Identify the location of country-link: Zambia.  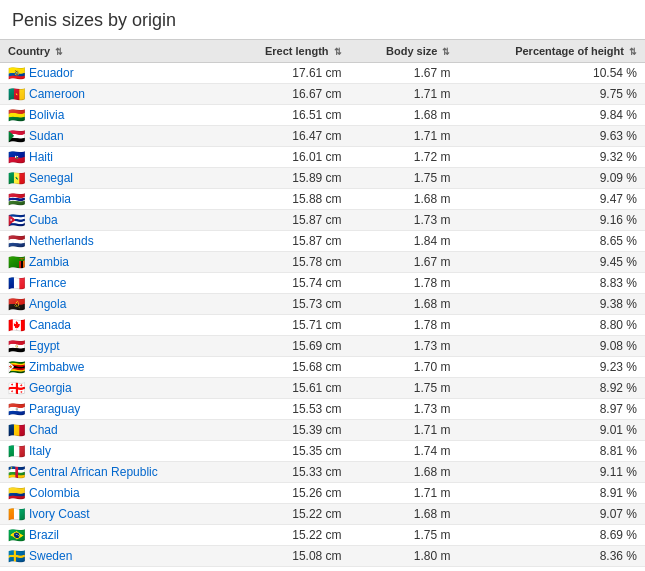
(49, 262).